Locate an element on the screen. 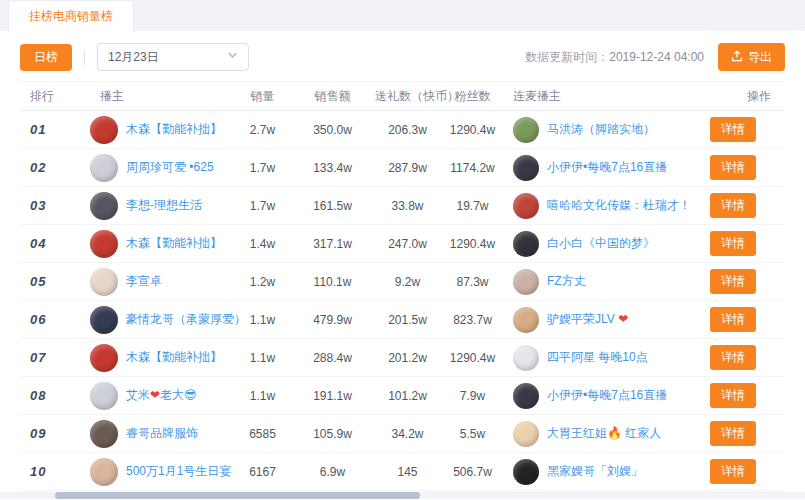 The width and height of the screenshot is (805, 500). table-row: 05 李宣卓 1.2w 110.1w 9.2w 87.3w FZ方丈 详情 is located at coordinates (402, 282).